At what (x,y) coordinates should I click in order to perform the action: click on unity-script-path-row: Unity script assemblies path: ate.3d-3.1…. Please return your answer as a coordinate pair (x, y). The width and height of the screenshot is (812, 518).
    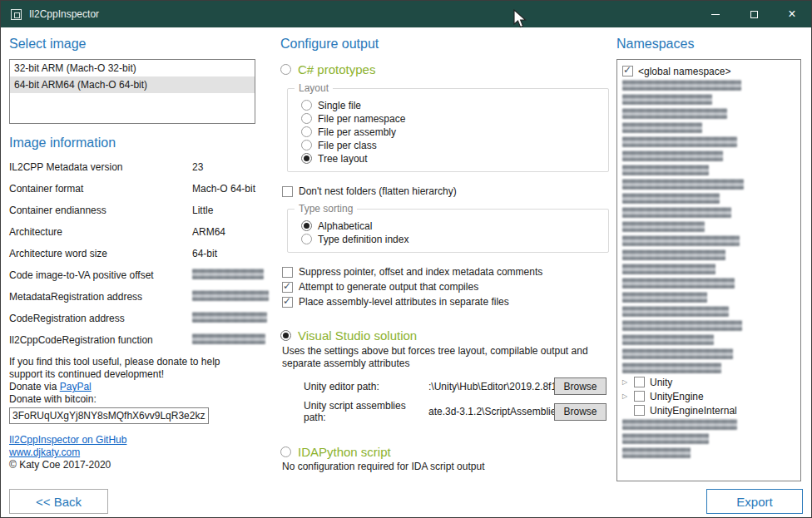
    Looking at the image, I should click on (455, 412).